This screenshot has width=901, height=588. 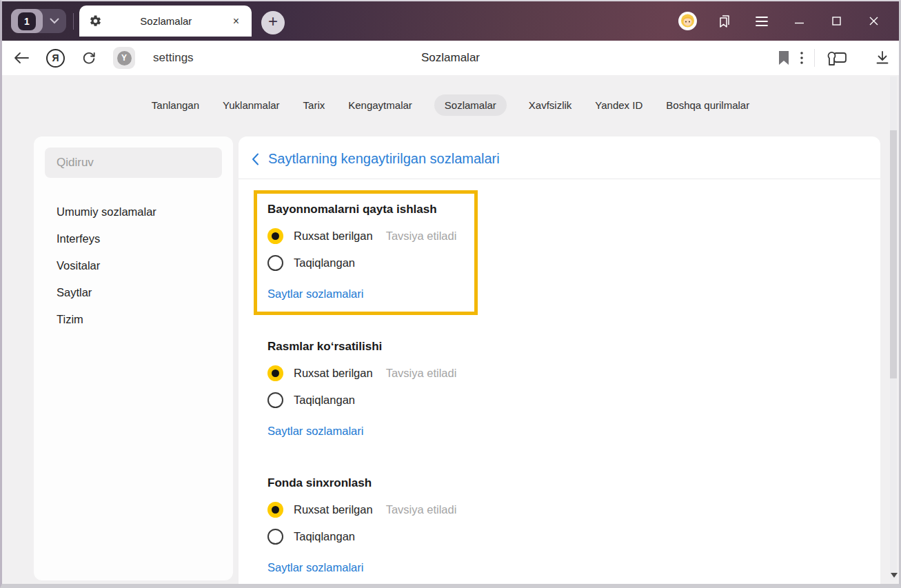 I want to click on section-title-bayonnomalar: Bayonnomalarni qayta ishlash, so click(x=365, y=210).